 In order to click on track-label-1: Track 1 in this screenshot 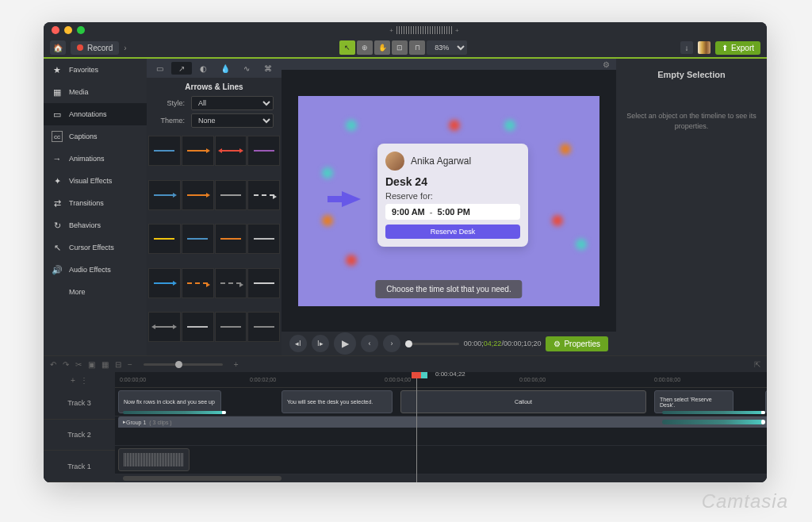, I will do `click(79, 466)`.